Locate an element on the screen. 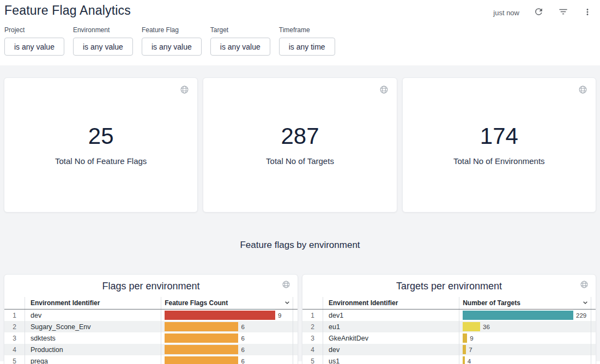 The width and height of the screenshot is (600, 364). row-identifier: Production is located at coordinates (93, 350).